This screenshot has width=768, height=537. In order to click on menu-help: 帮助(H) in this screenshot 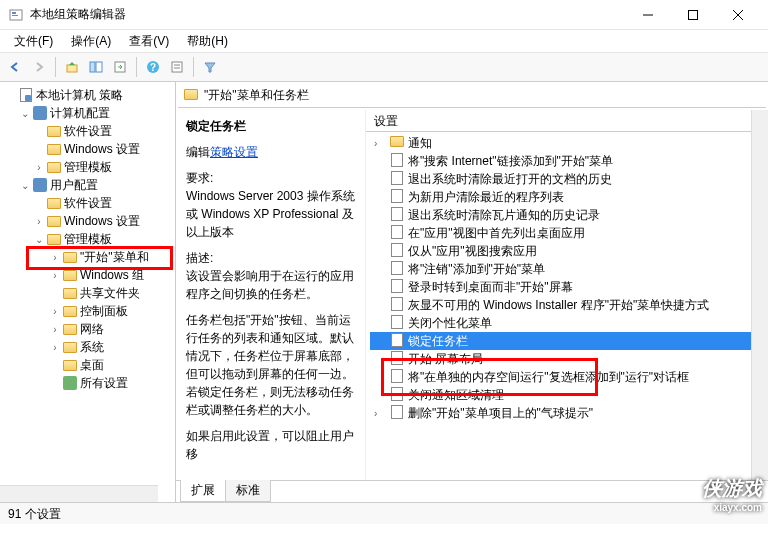, I will do `click(208, 42)`.